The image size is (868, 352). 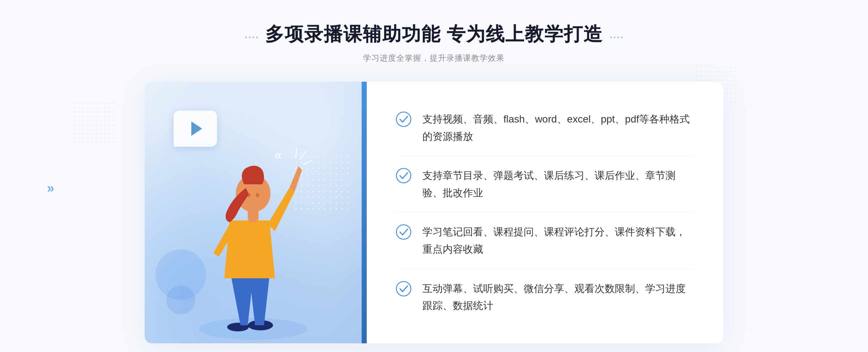 What do you see at coordinates (364, 213) in the screenshot?
I see `accent-divider-bar` at bounding box center [364, 213].